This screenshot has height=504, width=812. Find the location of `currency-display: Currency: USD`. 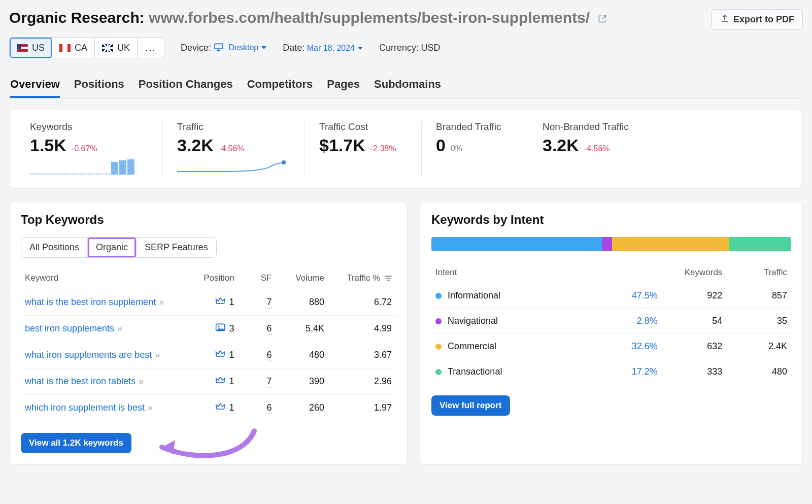

currency-display: Currency: USD is located at coordinates (410, 48).